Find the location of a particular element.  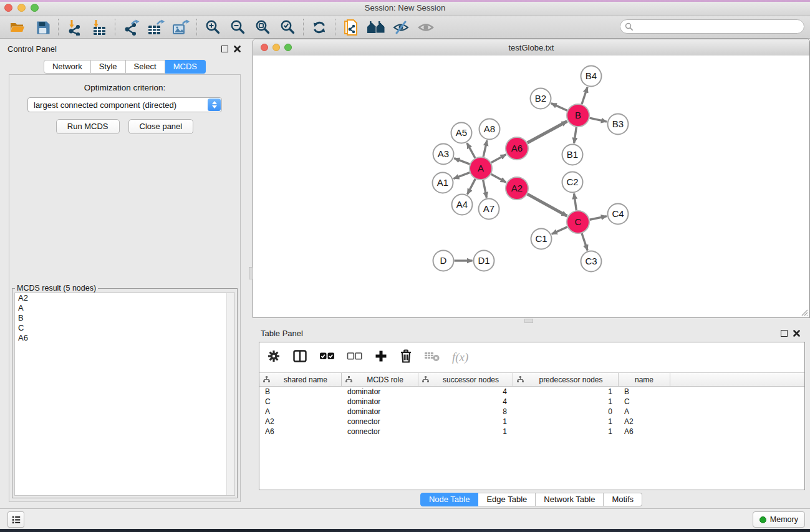

table-row: A6connector11A6 is located at coordinates (532, 432).